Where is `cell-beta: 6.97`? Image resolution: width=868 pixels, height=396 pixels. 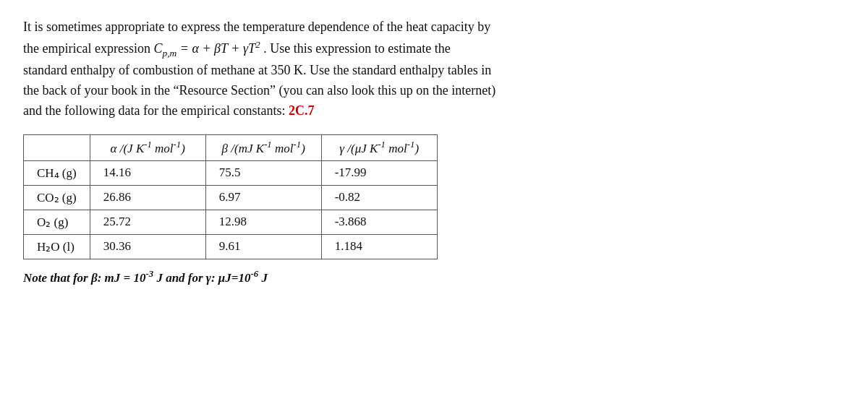
cell-beta: 6.97 is located at coordinates (263, 197).